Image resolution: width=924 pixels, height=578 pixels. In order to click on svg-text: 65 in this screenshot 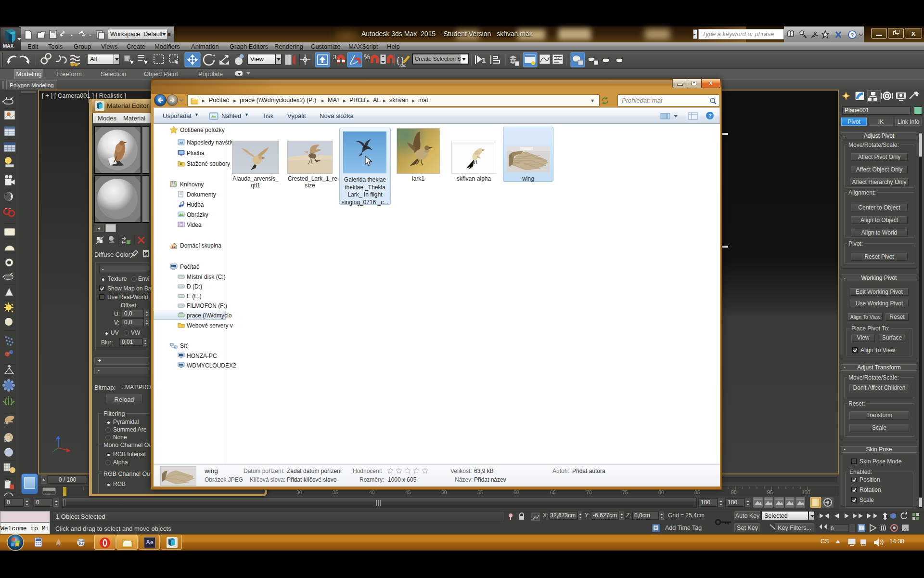, I will do `click(553, 492)`.